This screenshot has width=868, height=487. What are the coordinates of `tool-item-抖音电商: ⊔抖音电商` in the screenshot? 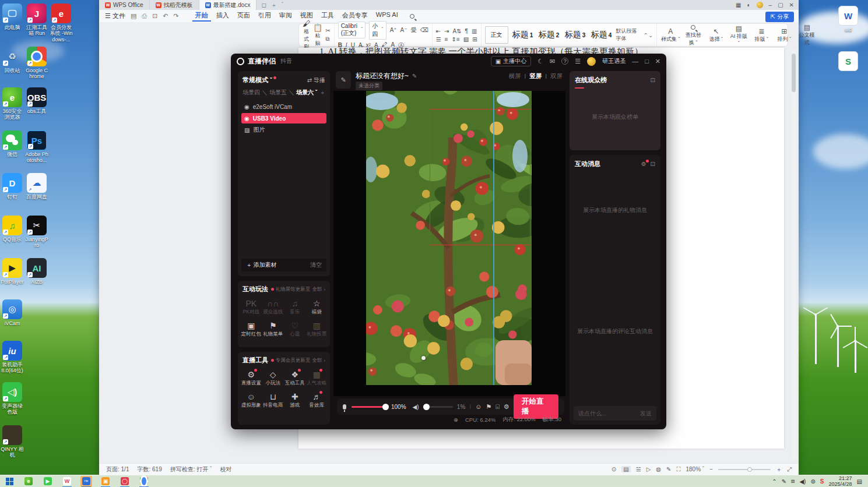 It's located at (273, 400).